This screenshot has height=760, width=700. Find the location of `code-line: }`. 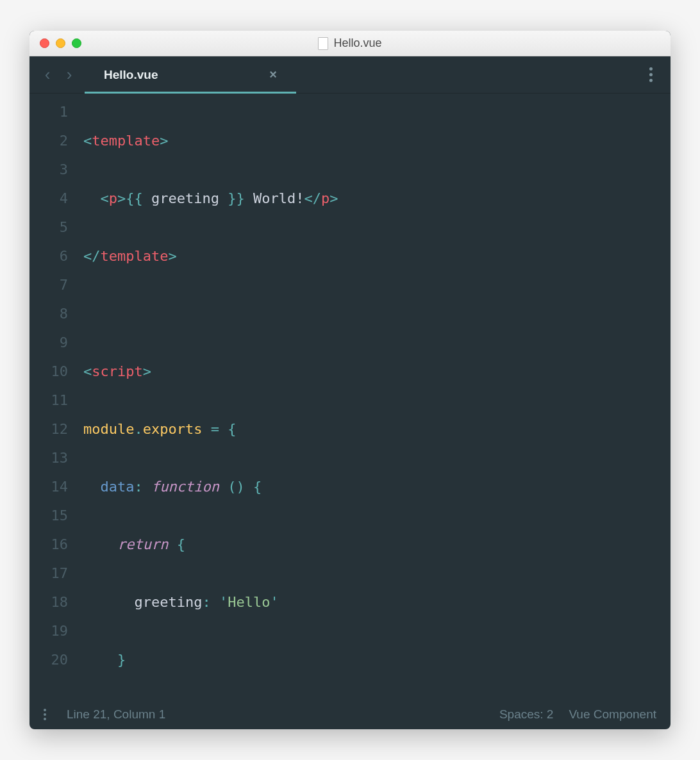

code-line: } is located at coordinates (377, 660).